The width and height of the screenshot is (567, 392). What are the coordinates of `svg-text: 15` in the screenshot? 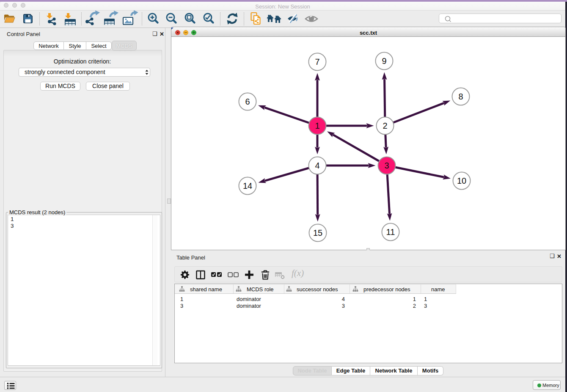 It's located at (318, 233).